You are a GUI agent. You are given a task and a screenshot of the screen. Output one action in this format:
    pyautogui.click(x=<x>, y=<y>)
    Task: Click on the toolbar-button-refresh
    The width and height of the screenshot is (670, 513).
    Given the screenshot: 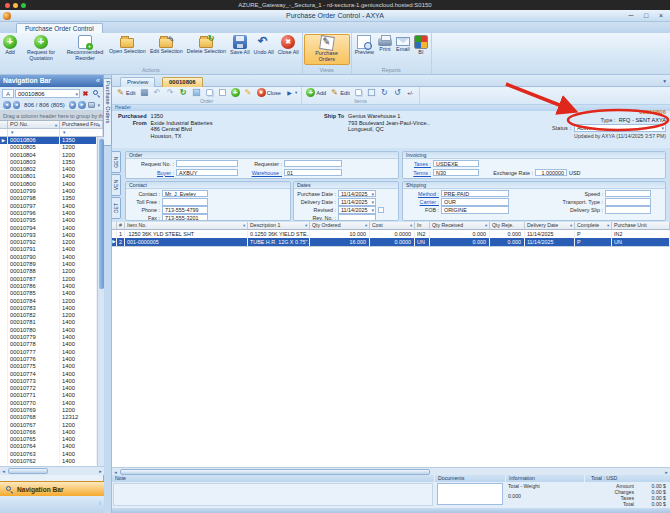 What is the action you would take?
    pyautogui.click(x=184, y=92)
    